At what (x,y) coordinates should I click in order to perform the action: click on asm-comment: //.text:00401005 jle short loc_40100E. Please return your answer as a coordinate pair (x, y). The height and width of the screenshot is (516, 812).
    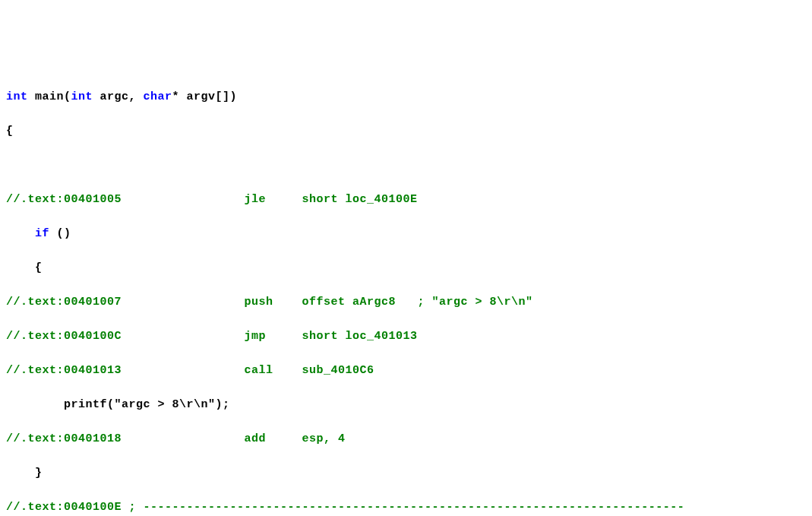
    Looking at the image, I should click on (406, 201).